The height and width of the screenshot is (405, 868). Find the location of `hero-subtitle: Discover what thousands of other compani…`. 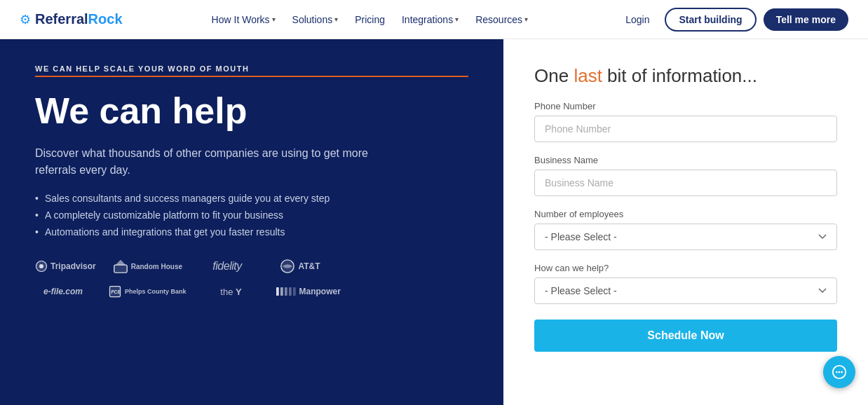

hero-subtitle: Discover what thousands of other compani… is located at coordinates (203, 162).